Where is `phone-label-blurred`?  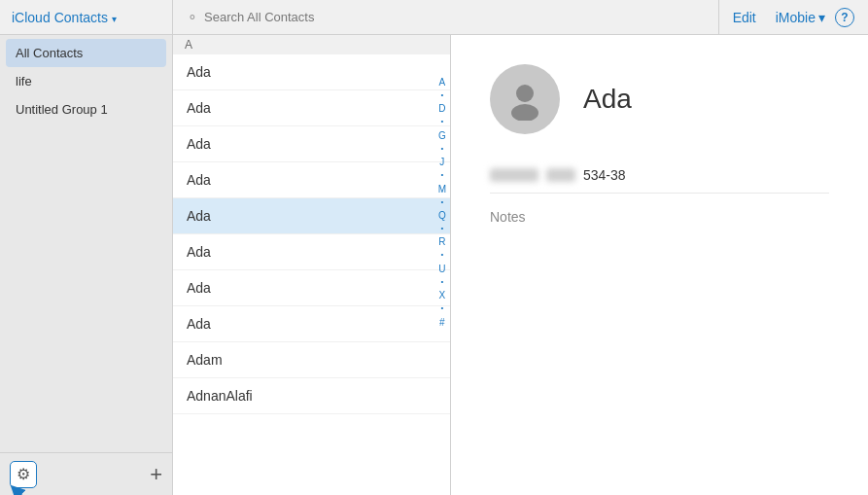
phone-label-blurred is located at coordinates (514, 175).